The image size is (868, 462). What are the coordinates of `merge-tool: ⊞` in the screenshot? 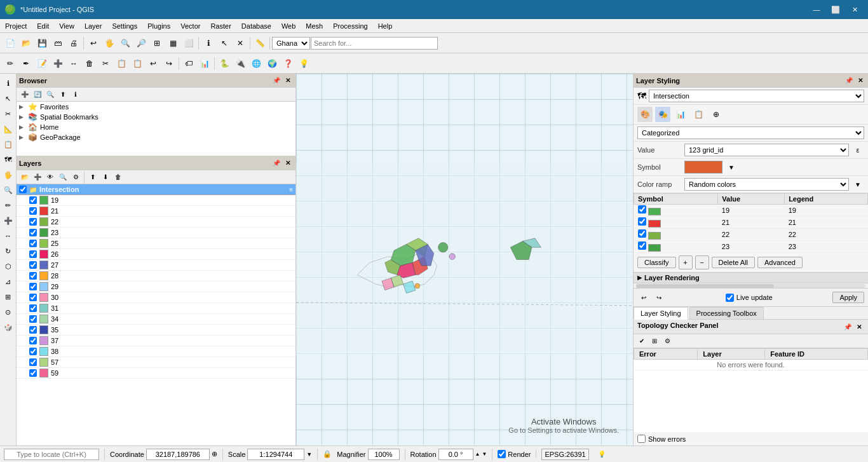 It's located at (8, 297).